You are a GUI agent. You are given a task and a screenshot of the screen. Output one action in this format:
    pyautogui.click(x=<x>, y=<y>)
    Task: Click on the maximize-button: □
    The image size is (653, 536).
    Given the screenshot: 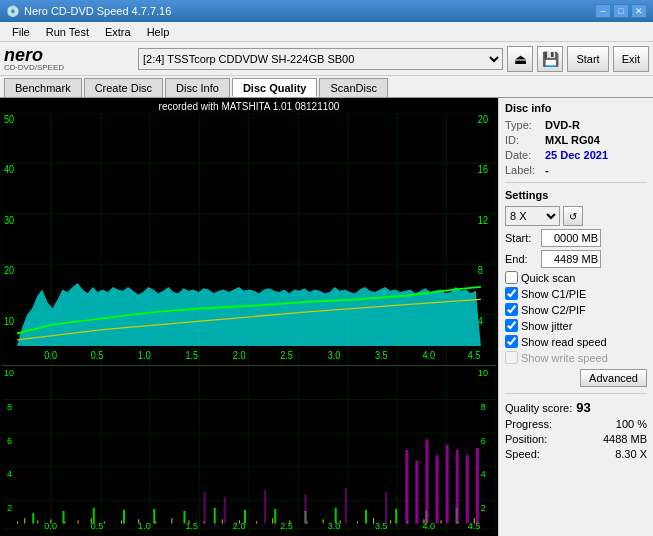 What is the action you would take?
    pyautogui.click(x=621, y=11)
    